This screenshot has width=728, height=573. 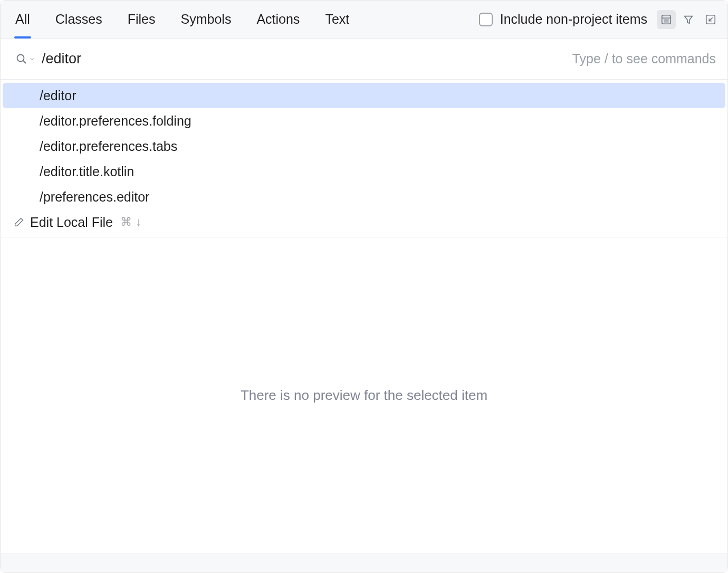 What do you see at coordinates (22, 59) in the screenshot?
I see `search-icon` at bounding box center [22, 59].